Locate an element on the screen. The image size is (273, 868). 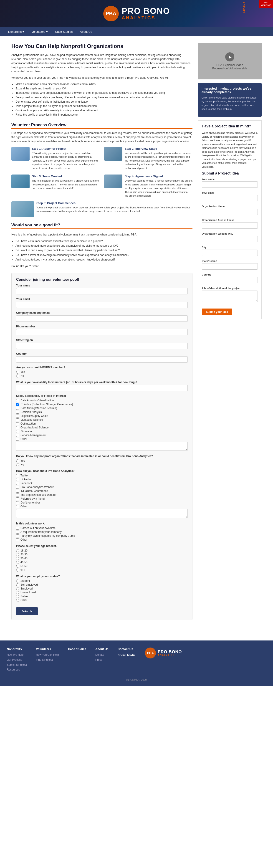
age-41-50-radio is located at coordinates (18, 562).